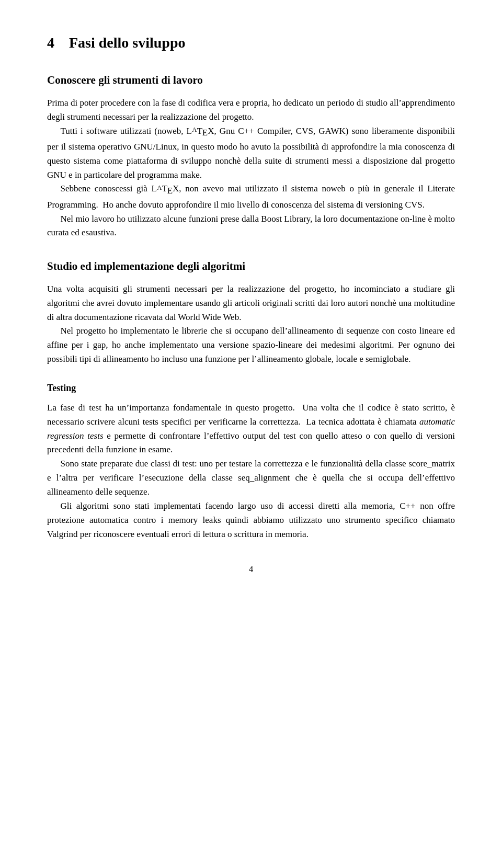 This screenshot has width=502, height=868. Describe the element at coordinates (51, 43) in the screenshot. I see `chapter-number: 4` at that location.